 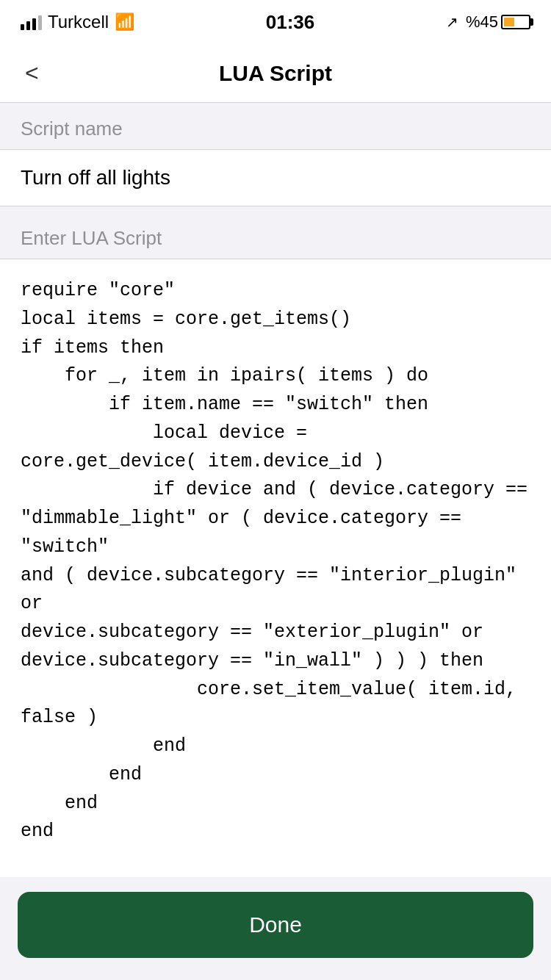 What do you see at coordinates (276, 73) in the screenshot?
I see `page-title: LUA Script` at bounding box center [276, 73].